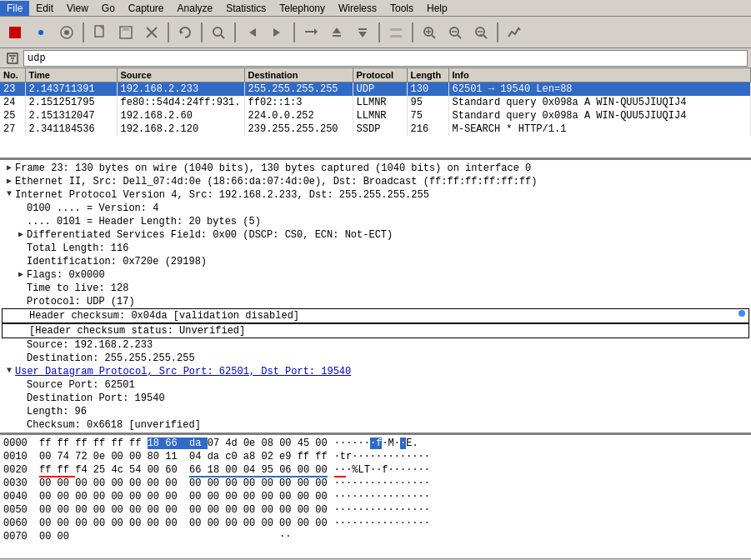 Image resolution: width=751 pixels, height=560 pixels. What do you see at coordinates (185, 32) in the screenshot?
I see `toolbar-reload-btn` at bounding box center [185, 32].